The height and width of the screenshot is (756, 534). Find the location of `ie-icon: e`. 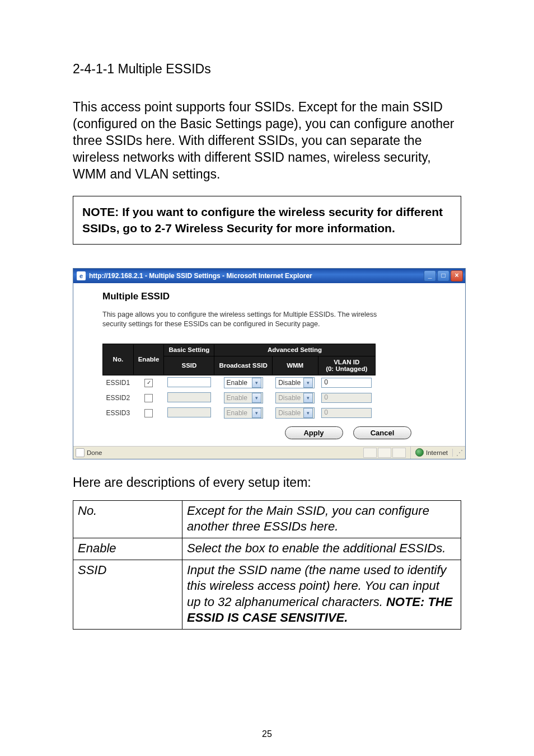

ie-icon: e is located at coordinates (81, 276).